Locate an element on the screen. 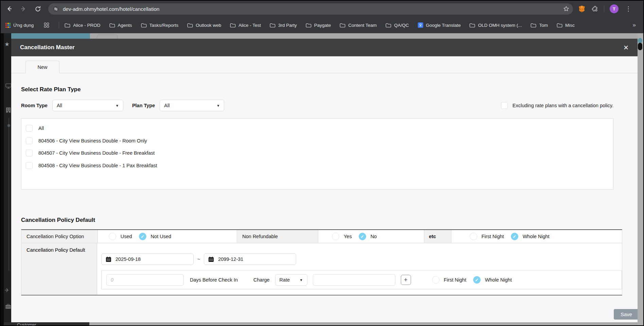 The width and height of the screenshot is (644, 326). bookmark-folder: Tom is located at coordinates (539, 25).